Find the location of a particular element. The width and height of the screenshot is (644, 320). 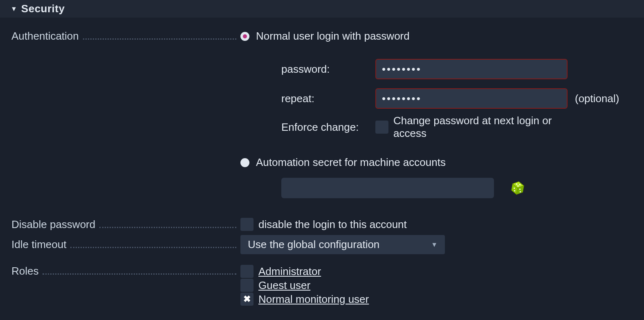

collapse-triangle-icon: ▼ is located at coordinates (13, 9).